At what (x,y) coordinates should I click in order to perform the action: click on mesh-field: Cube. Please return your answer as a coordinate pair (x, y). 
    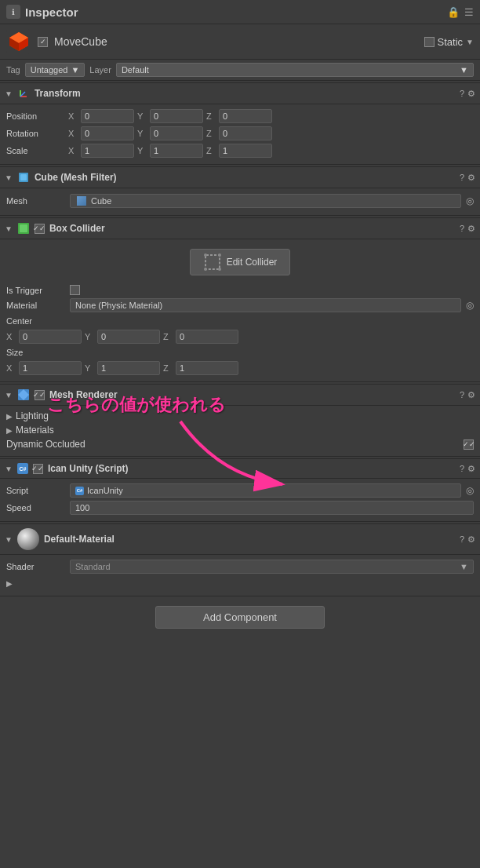
    Looking at the image, I should click on (265, 201).